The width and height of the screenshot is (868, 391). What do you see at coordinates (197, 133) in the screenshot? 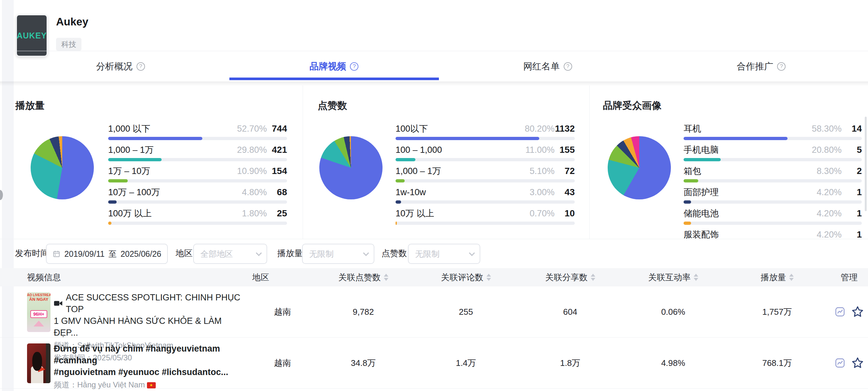
I see `distribution-row: 1,000 以下 52.70% 744` at bounding box center [197, 133].